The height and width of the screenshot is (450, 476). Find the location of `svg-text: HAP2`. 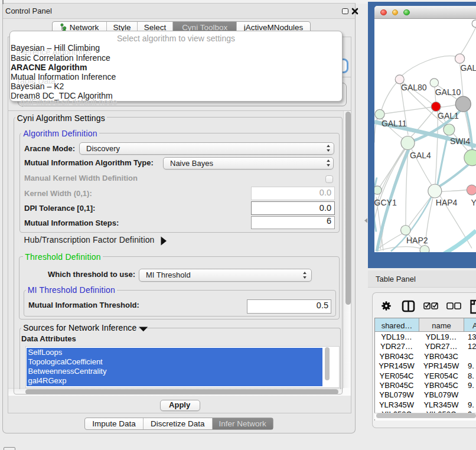

svg-text: HAP2 is located at coordinates (417, 240).